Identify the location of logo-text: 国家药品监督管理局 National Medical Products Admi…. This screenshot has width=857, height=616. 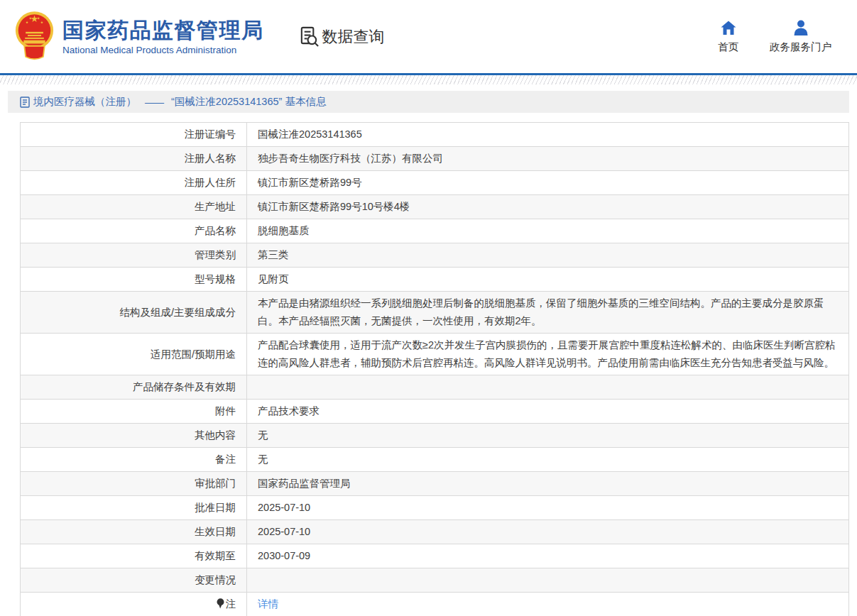
(163, 37).